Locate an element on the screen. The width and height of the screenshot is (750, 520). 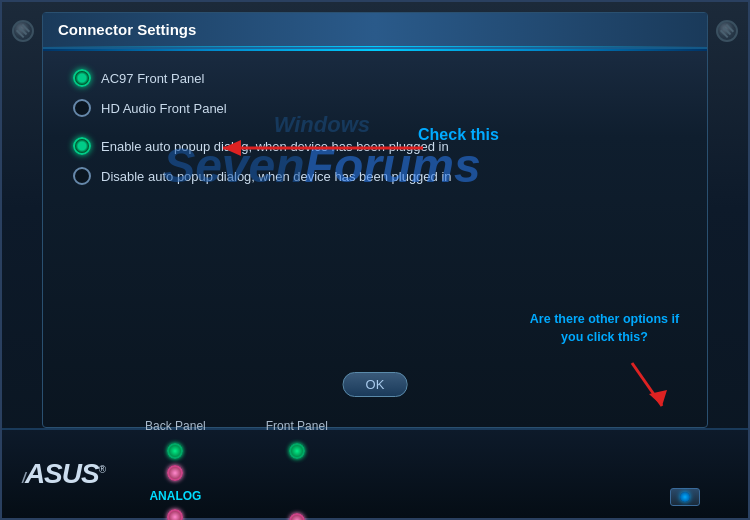
enable-popup-option: Enable auto popup dialog, when device ha… is located at coordinates (375, 146).